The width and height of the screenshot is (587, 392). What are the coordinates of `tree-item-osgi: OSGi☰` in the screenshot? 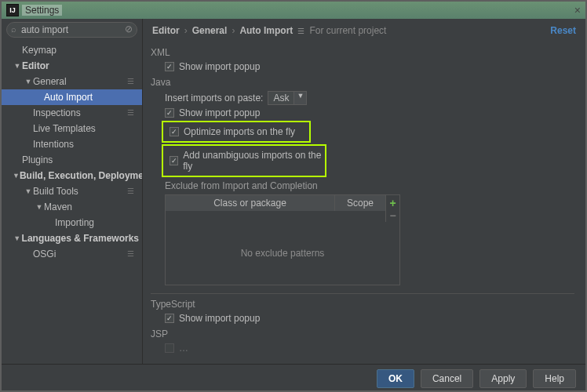 It's located at (72, 254).